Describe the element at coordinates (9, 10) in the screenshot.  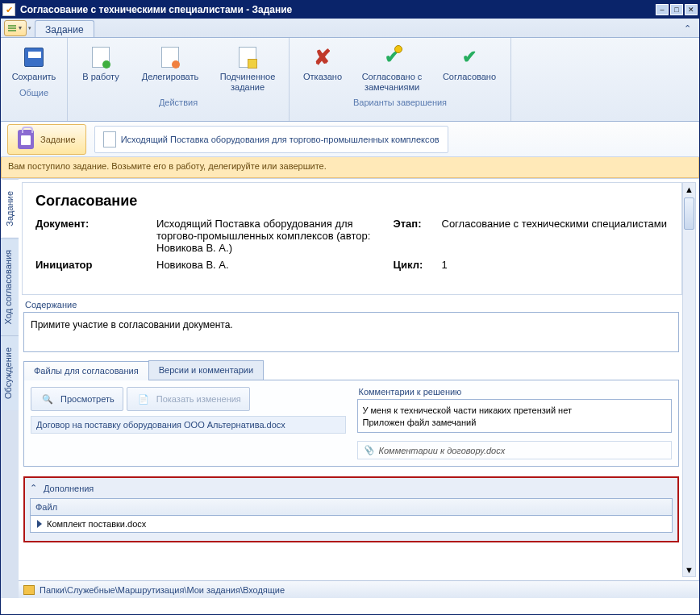
I see `app-icon: ✔` at that location.